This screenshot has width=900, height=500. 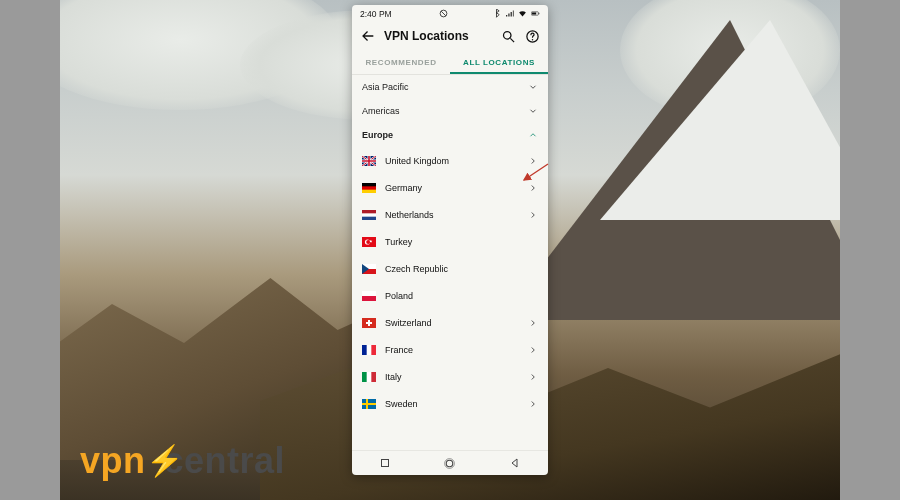 What do you see at coordinates (450, 463) in the screenshot?
I see `nav-home-icon` at bounding box center [450, 463].